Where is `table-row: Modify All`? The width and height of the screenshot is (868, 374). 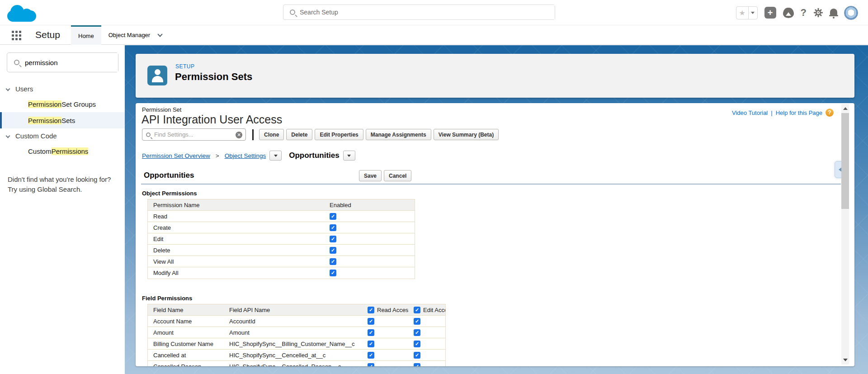 table-row: Modify All is located at coordinates (281, 273).